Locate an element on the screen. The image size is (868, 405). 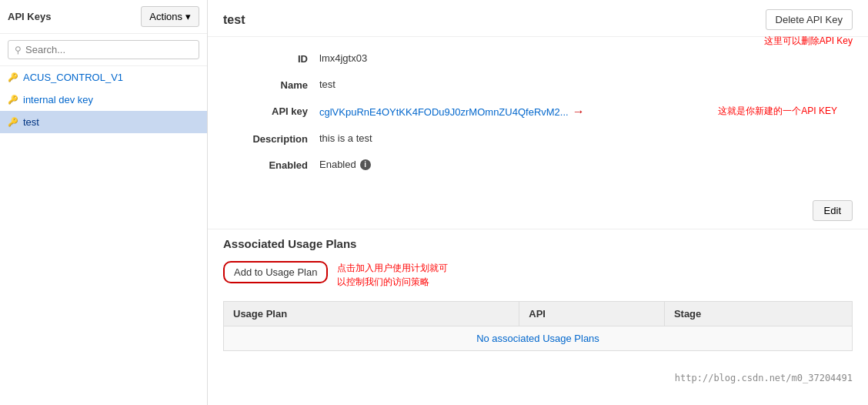
api-key-annotation: 这就是你新建的一个API KEY is located at coordinates (777, 111).